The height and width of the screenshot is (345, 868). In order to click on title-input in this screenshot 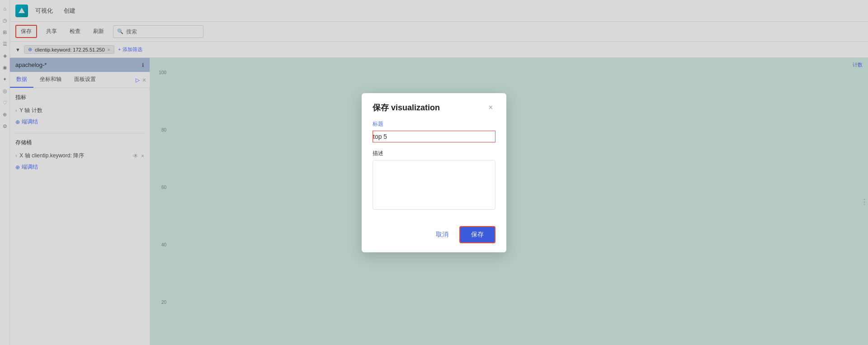, I will do `click(434, 137)`.